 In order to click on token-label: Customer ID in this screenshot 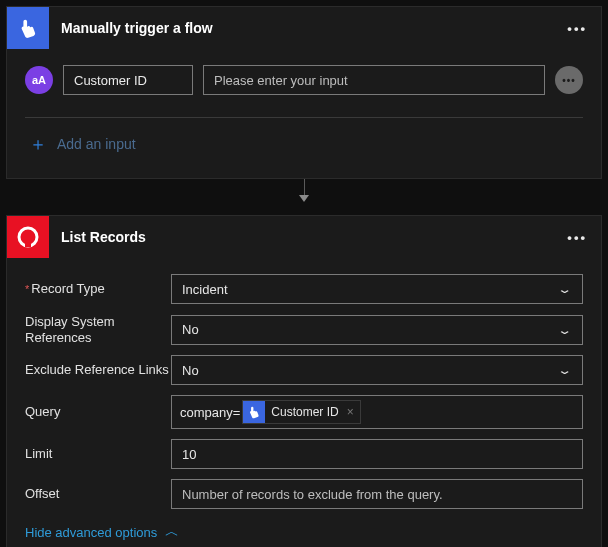, I will do `click(304, 412)`.